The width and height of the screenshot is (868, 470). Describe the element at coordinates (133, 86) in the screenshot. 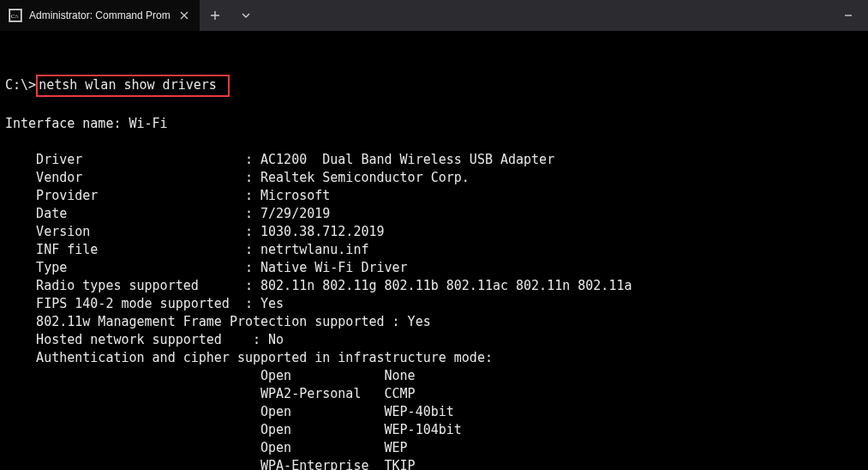

I see `command-highlight: netsh wlan show drivers` at that location.